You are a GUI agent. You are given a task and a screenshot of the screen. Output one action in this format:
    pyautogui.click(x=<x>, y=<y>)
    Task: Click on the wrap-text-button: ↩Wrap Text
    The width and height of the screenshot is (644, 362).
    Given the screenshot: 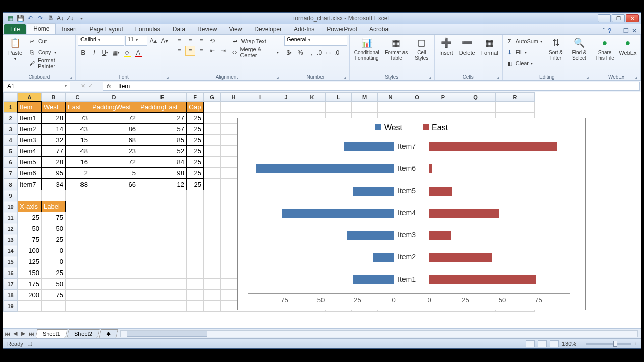 What is the action you would take?
    pyautogui.click(x=255, y=41)
    